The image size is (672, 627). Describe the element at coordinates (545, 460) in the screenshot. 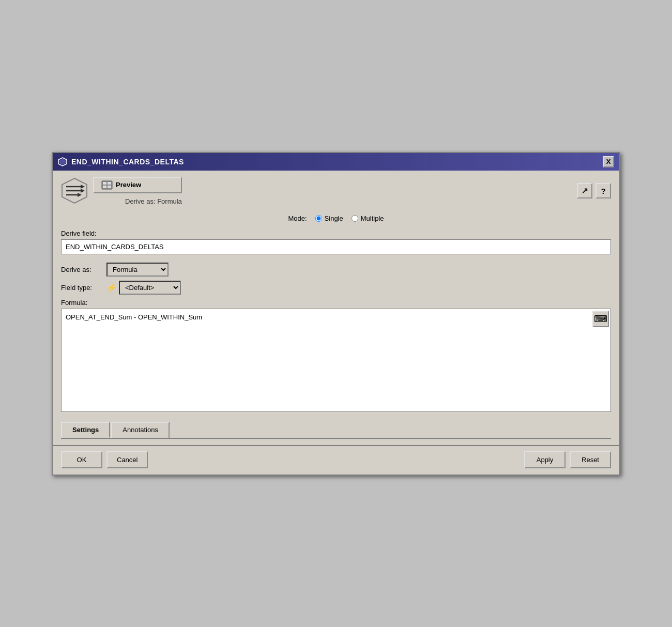

I see `apply-button: Apply` at that location.